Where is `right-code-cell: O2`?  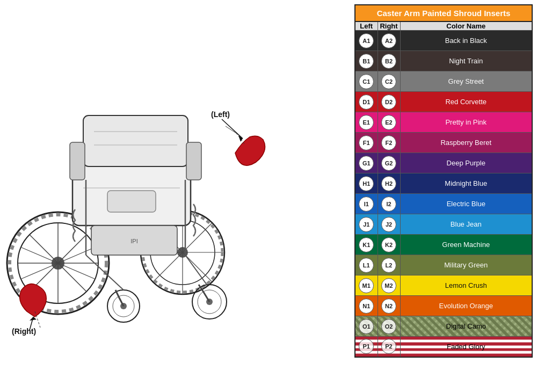 right-code-cell: O2 is located at coordinates (389, 326).